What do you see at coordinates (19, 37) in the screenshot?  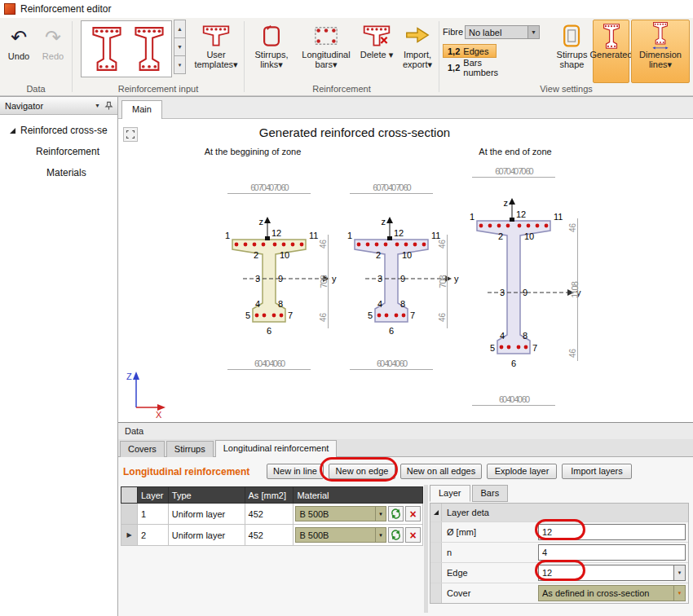 I see `undo-icon: ↶` at bounding box center [19, 37].